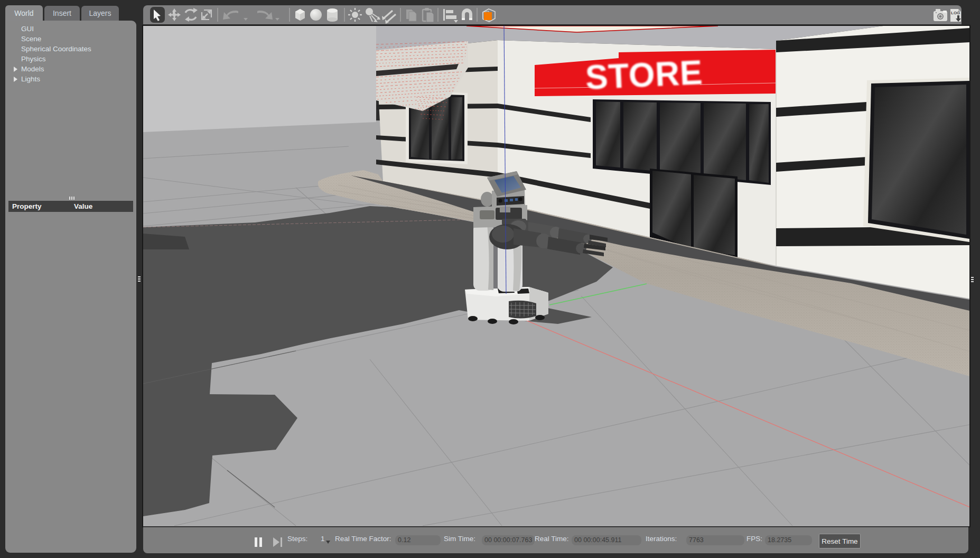 The width and height of the screenshot is (980, 558). I want to click on svg-text: STORE, so click(645, 75).